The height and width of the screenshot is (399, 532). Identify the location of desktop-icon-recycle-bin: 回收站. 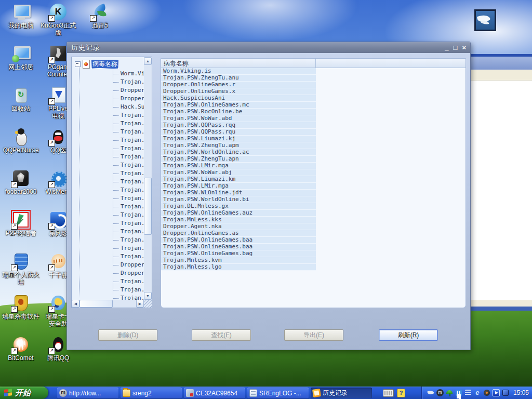
(21, 99).